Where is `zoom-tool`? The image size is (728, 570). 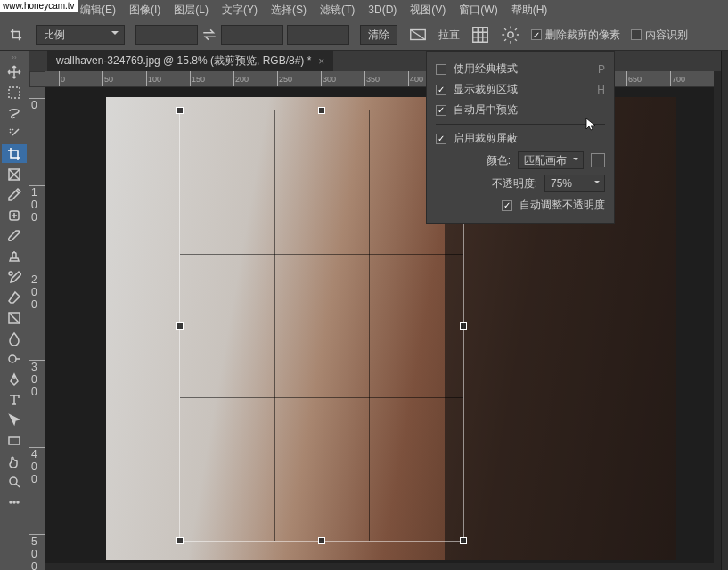 zoom-tool is located at coordinates (14, 481).